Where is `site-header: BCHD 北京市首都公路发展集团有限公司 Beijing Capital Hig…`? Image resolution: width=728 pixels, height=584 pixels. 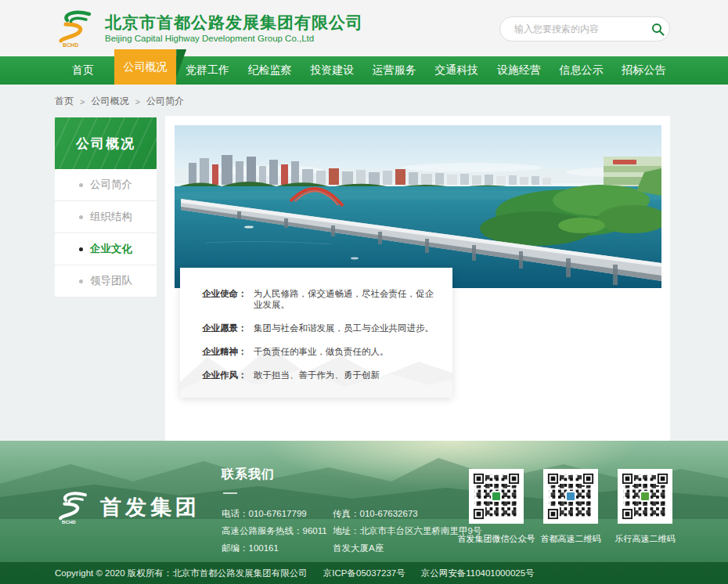 site-header: BCHD 北京市首都公路发展集团有限公司 Beijing Capital Hig… is located at coordinates (364, 28).